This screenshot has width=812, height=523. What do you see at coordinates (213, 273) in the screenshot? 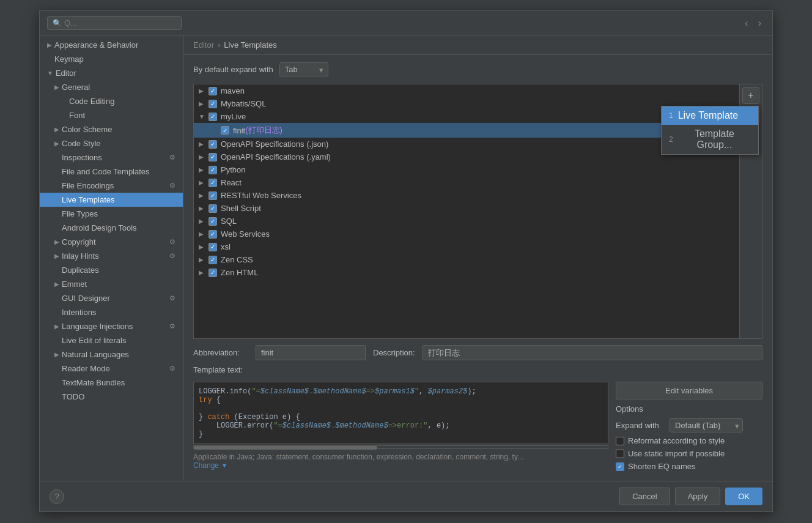
I see `checkbox-zen-html` at bounding box center [213, 273].